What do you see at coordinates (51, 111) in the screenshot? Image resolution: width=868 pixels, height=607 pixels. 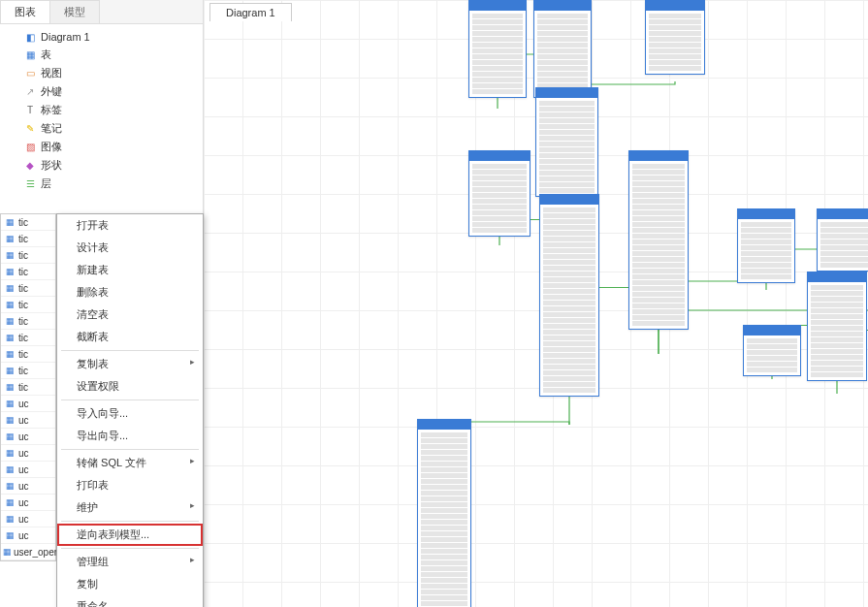 I see `tree-label: 标签` at bounding box center [51, 111].